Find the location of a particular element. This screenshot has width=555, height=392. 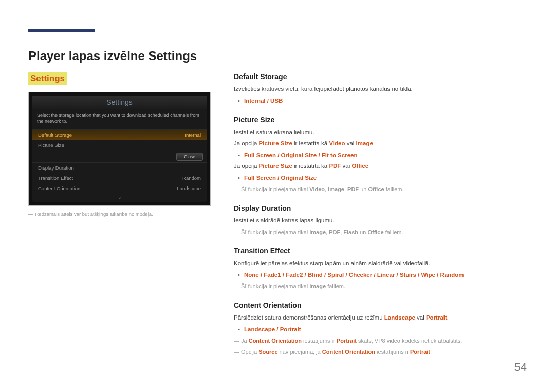

screenshot-row: Default Storage Internal is located at coordinates (119, 135).